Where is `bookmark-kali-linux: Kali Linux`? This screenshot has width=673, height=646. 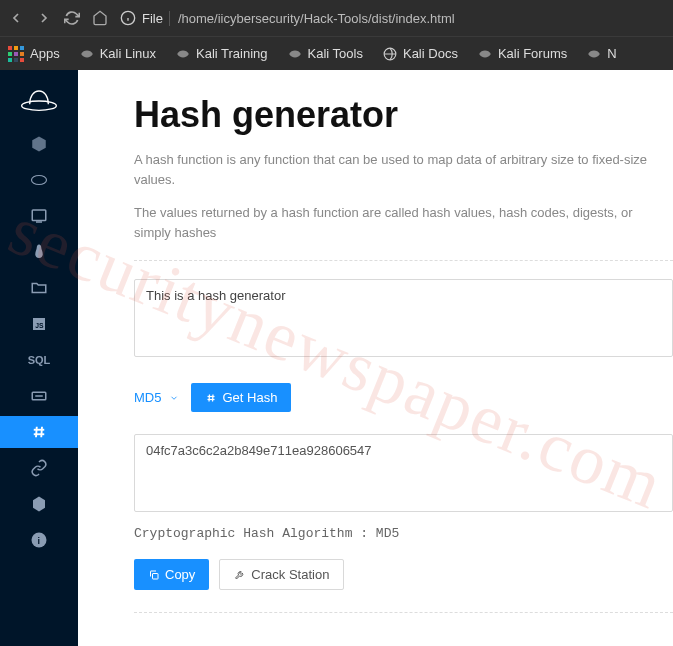
bookmark-kali-linux: Kali Linux is located at coordinates (118, 54).